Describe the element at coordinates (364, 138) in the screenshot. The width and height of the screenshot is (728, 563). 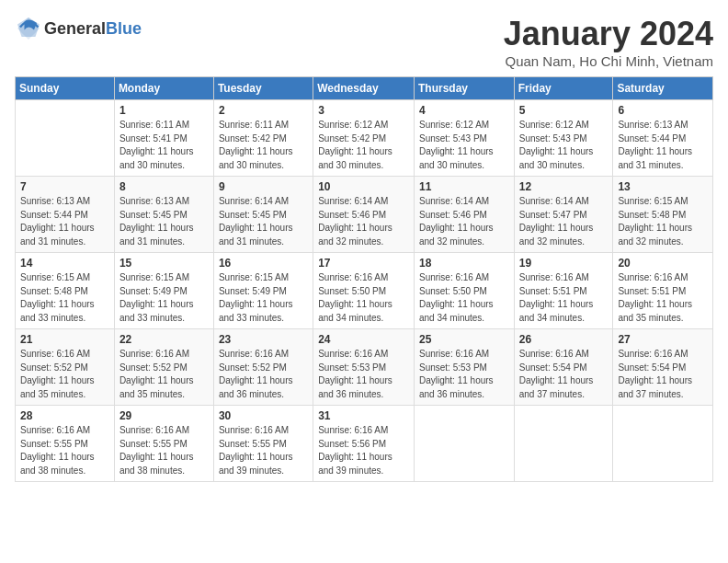
I see `calendar-cell: 3Sunrise: 6:12 AMSunset: 5:42 PMDaylight…` at that location.